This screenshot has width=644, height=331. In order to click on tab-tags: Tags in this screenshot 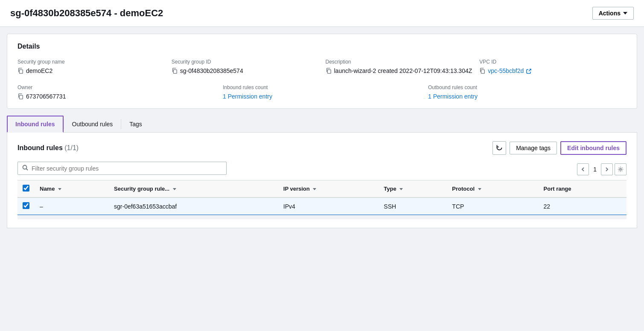, I will do `click(136, 124)`.